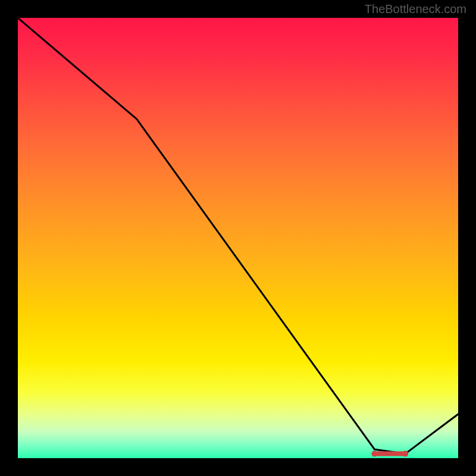 Image resolution: width=476 pixels, height=476 pixels. Describe the element at coordinates (415, 10) in the screenshot. I see `watermark-text: TheBottleneck.com` at that location.